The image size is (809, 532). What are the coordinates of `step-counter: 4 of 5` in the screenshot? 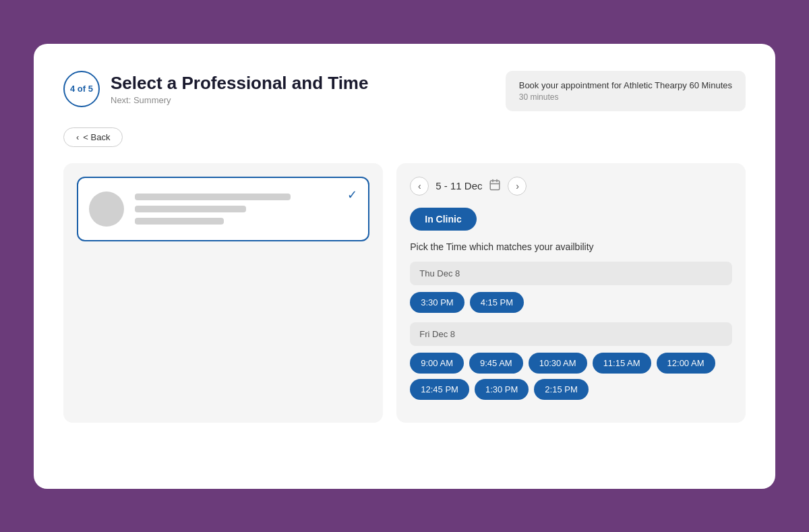 It's located at (82, 89).